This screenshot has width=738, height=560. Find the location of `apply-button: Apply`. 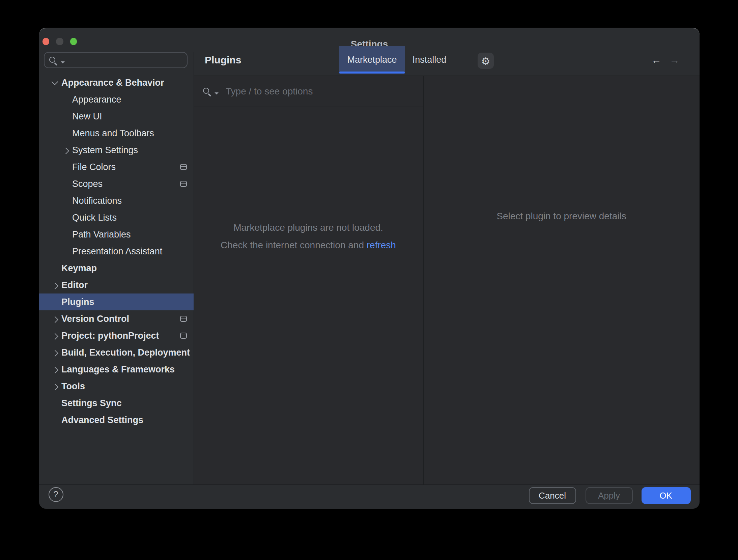

apply-button: Apply is located at coordinates (609, 495).